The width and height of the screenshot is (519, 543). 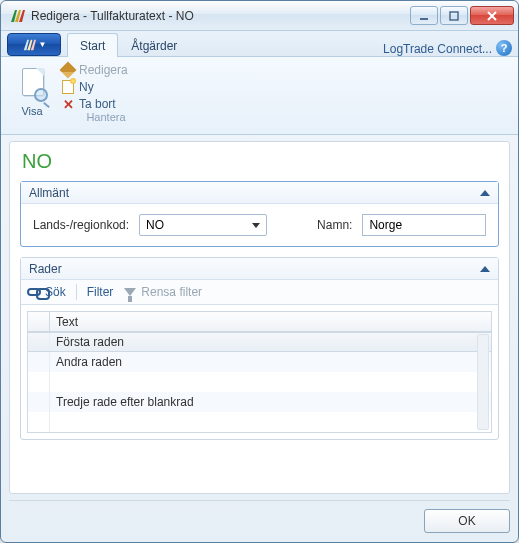 I want to click on grid-header-selector, so click(x=39, y=322).